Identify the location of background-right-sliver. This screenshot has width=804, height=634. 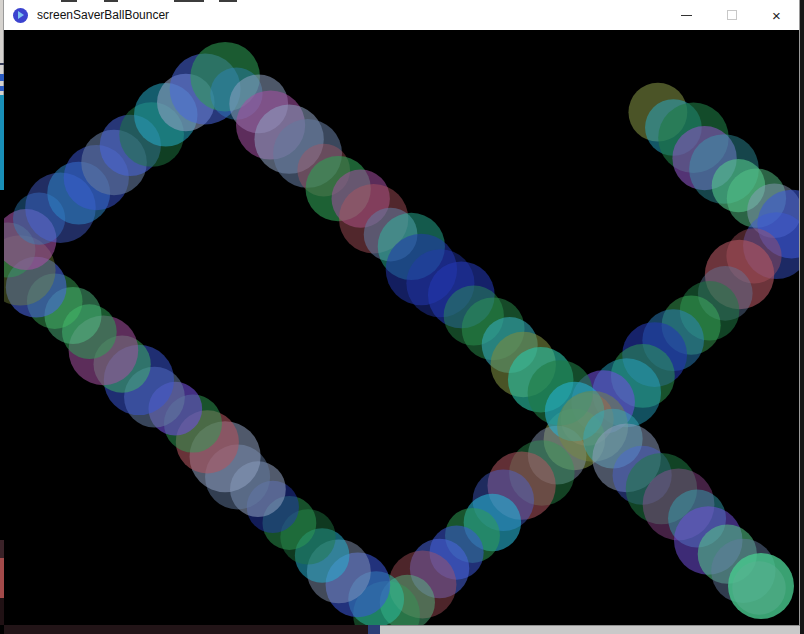
(802, 317).